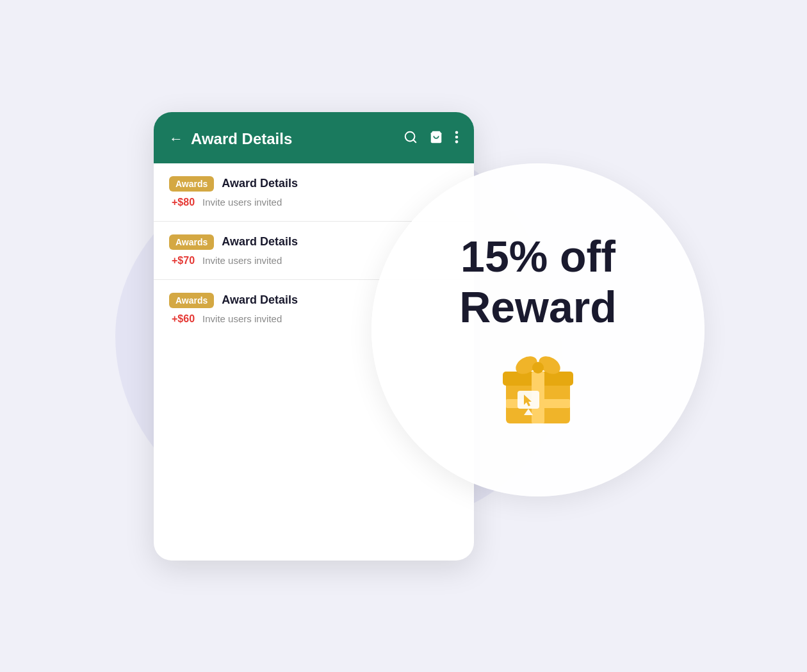 The height and width of the screenshot is (672, 807). I want to click on phone-header: ← Award Details, so click(314, 138).